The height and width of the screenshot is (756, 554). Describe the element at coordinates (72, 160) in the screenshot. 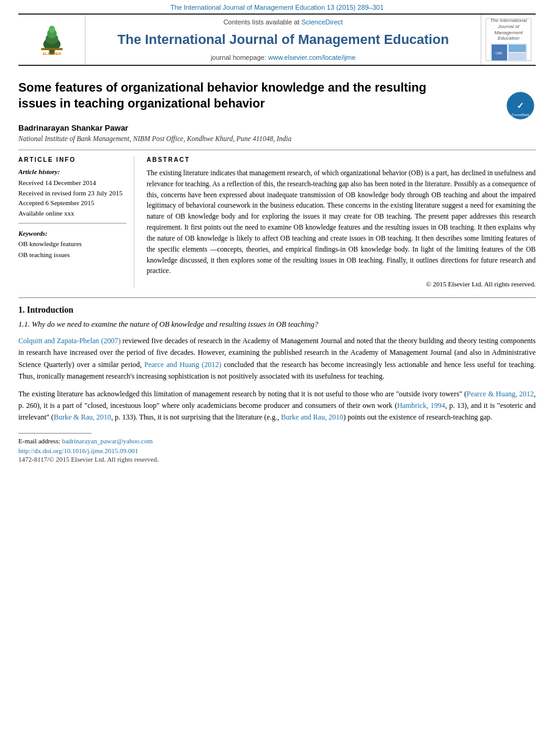

I see `article-info-label: ARTICLE INFO` at that location.